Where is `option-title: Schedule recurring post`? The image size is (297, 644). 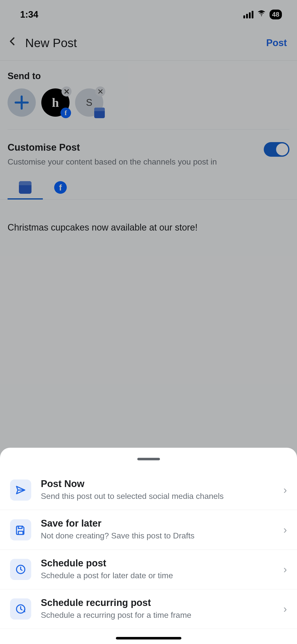 option-title: Schedule recurring post is located at coordinates (157, 603).